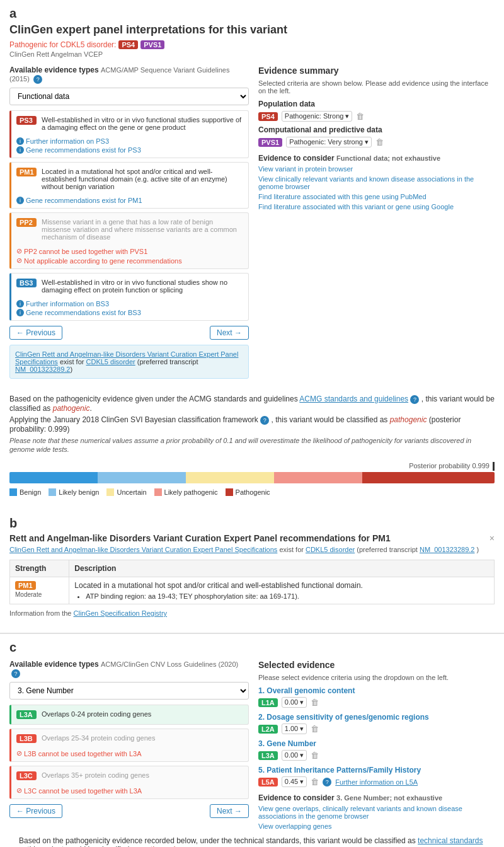  Describe the element at coordinates (129, 185) in the screenshot. I see `evidence-item-pm1: PM1 Located in a mutational hot spot and…` at that location.